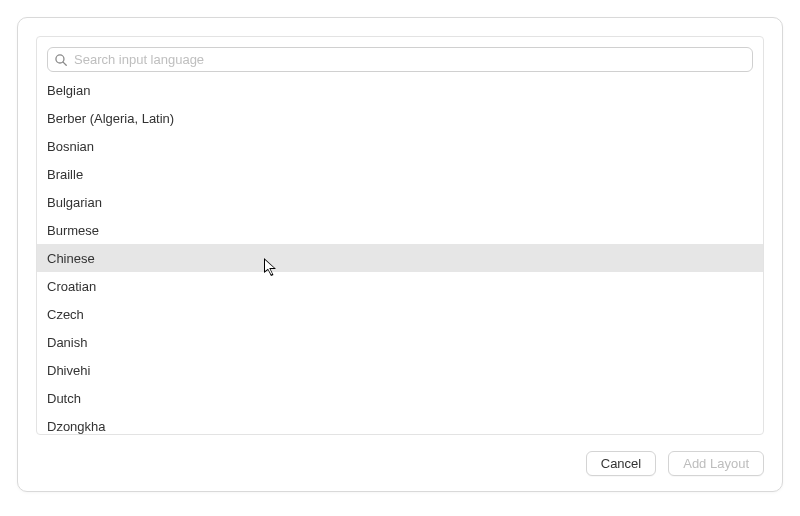 Image resolution: width=800 pixels, height=516 pixels. I want to click on language-item-label: Braille, so click(65, 174).